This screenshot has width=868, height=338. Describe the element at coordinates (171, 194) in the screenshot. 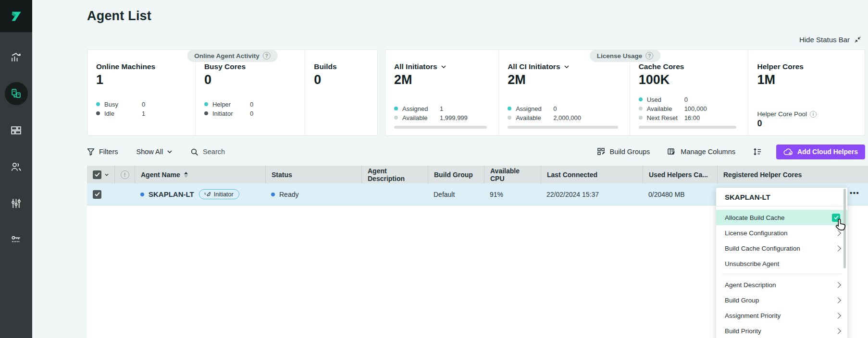

I see `agent-name: SKAPLAN-LT` at that location.